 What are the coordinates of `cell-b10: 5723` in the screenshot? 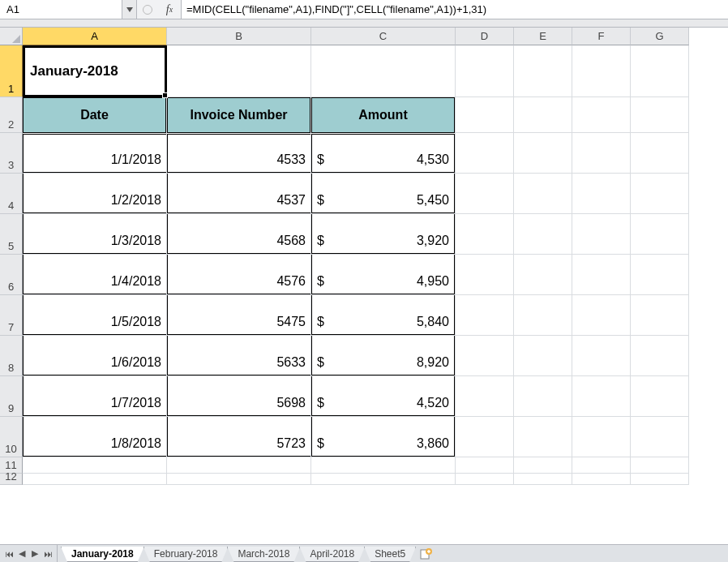 It's located at (239, 437).